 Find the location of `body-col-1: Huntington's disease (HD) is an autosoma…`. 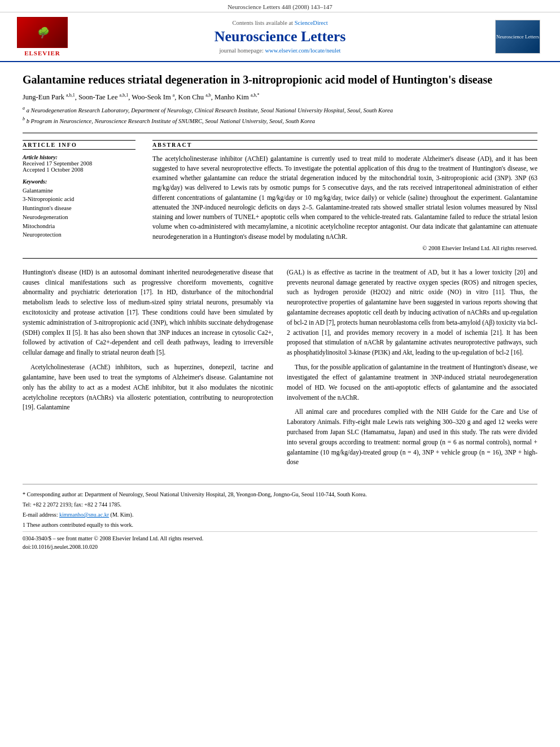

body-col-1: Huntington's disease (HD) is an autosoma… is located at coordinates (148, 370).